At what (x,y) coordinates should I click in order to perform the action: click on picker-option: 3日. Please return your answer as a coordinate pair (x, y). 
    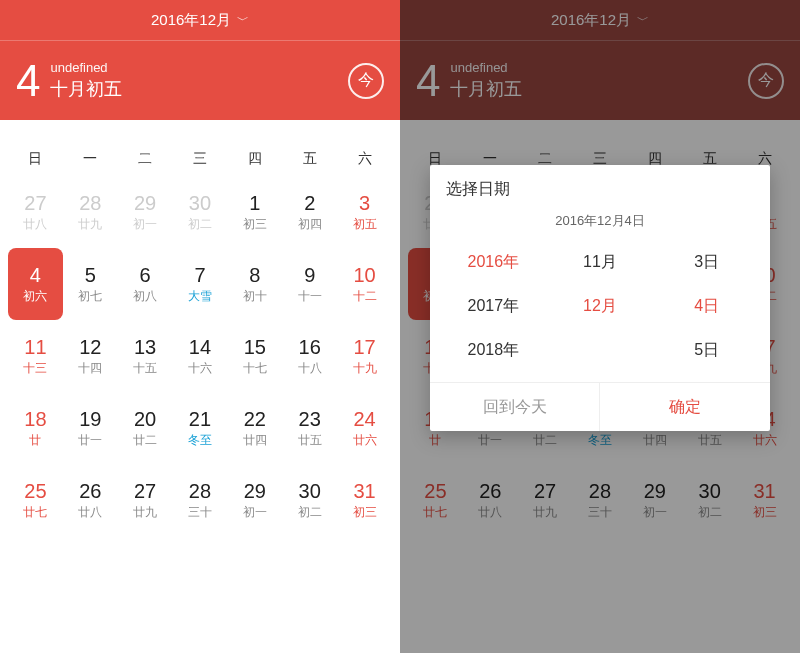
    Looking at the image, I should click on (706, 262).